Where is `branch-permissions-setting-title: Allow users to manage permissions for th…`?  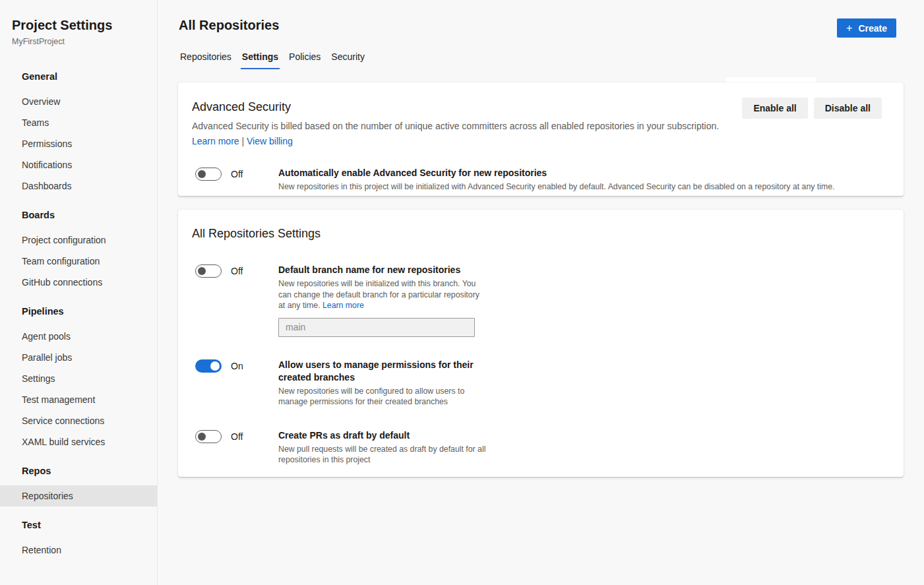
branch-permissions-setting-title: Allow users to manage permissions for th… is located at coordinates (383, 371).